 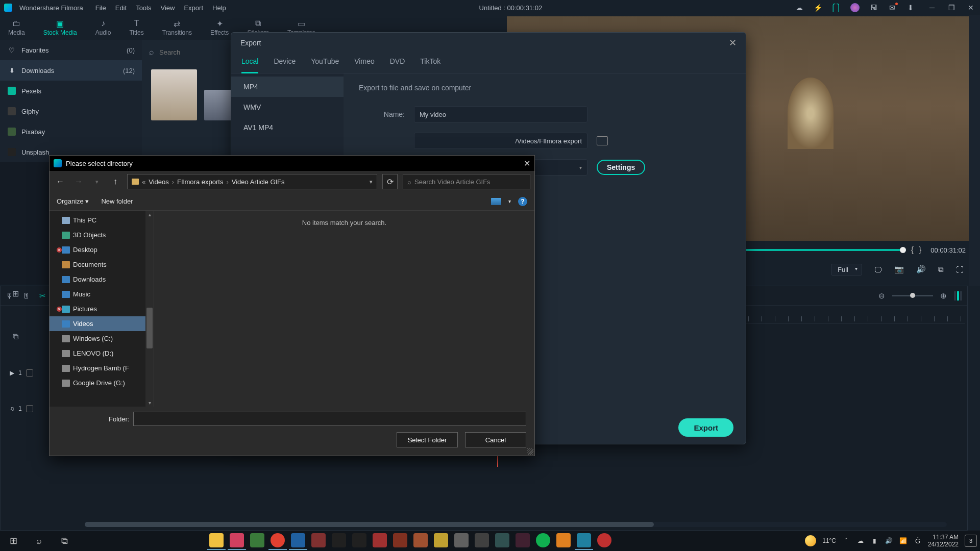 I want to click on start-button: ⊞, so click(x=13, y=541).